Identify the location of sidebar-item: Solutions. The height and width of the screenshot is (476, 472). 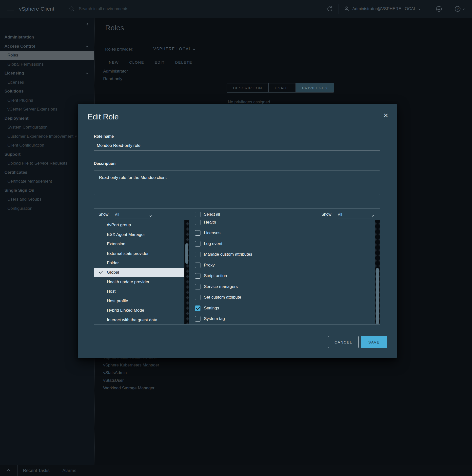
(47, 91).